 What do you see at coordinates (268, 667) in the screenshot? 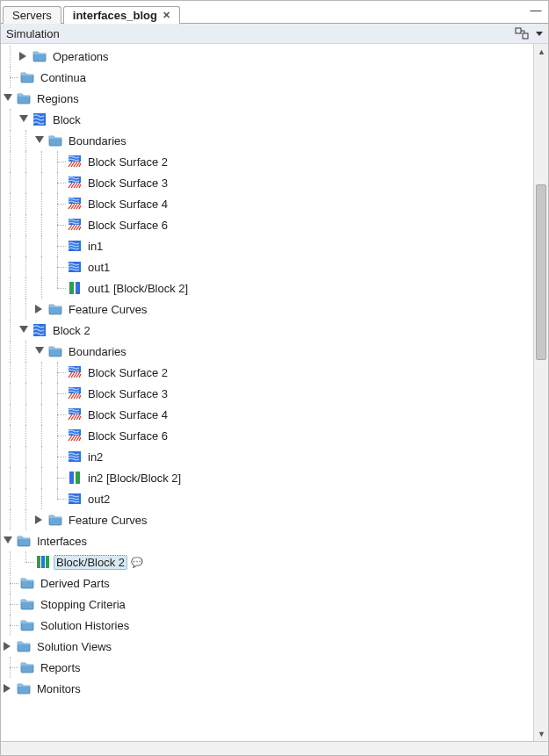
I see `tree-node-reports: Reports` at bounding box center [268, 667].